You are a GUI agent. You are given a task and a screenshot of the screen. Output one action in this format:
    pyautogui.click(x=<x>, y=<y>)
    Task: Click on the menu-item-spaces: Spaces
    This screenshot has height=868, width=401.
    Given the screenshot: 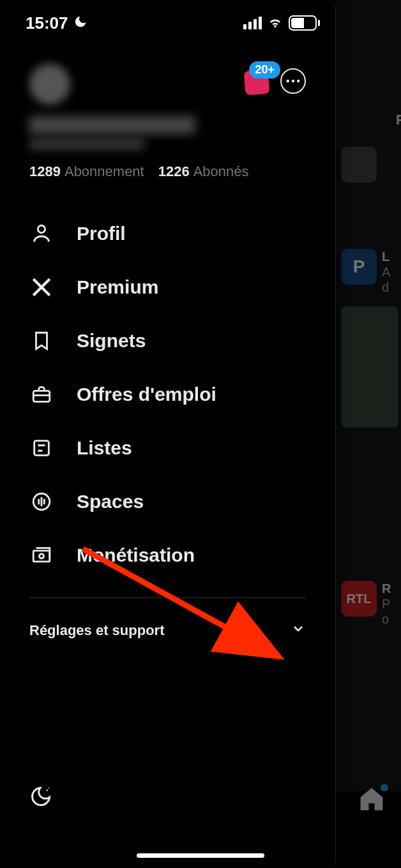 What is the action you would take?
    pyautogui.click(x=167, y=502)
    